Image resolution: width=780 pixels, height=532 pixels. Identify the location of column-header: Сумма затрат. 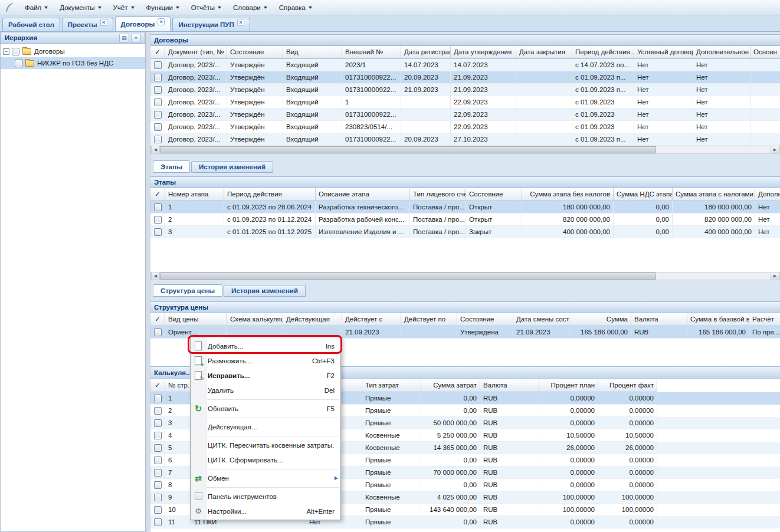
(451, 386).